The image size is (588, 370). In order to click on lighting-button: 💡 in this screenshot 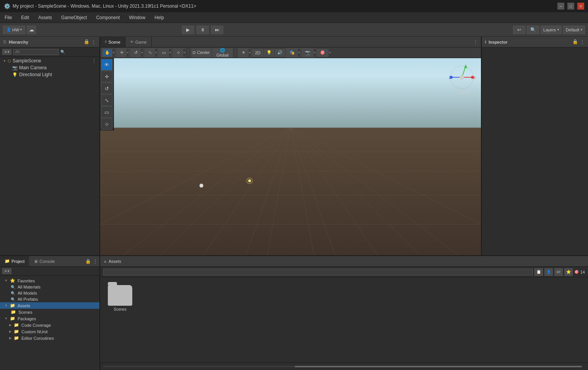, I will do `click(269, 53)`.